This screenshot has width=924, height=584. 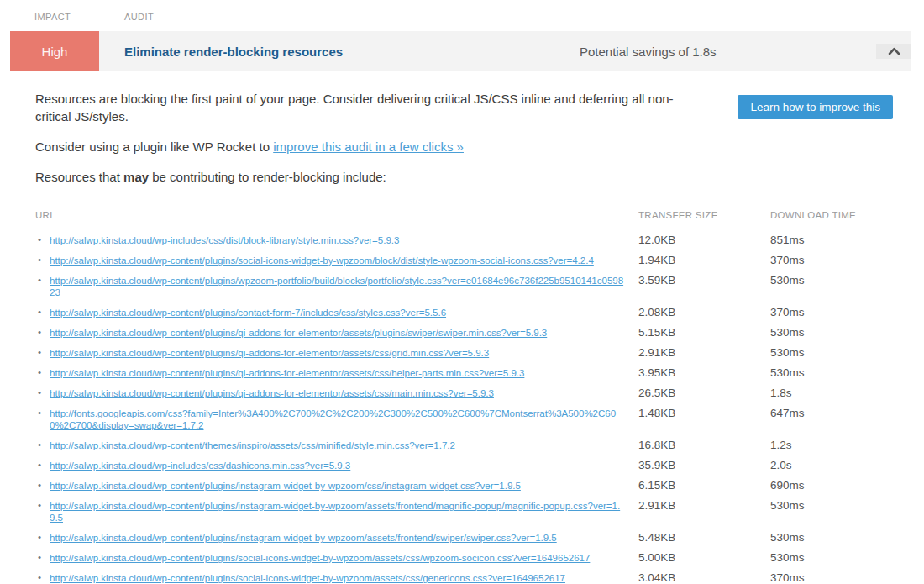 I want to click on resources-intro-bold: may, so click(x=136, y=176).